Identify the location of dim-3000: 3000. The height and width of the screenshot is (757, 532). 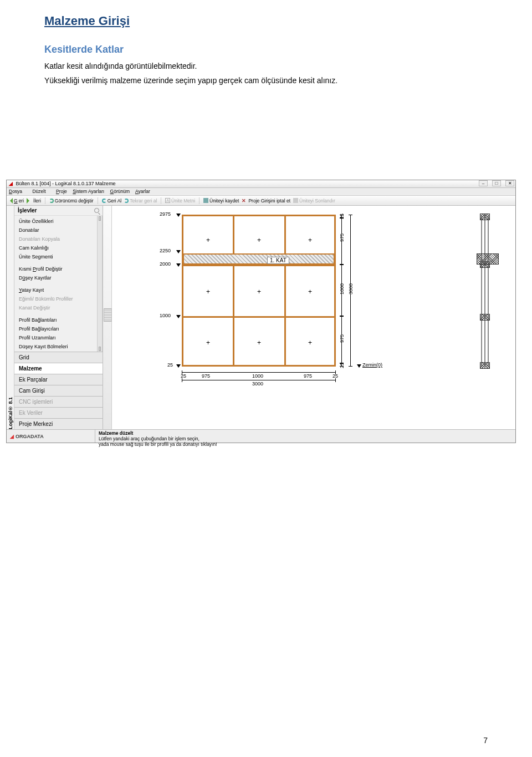
(351, 289).